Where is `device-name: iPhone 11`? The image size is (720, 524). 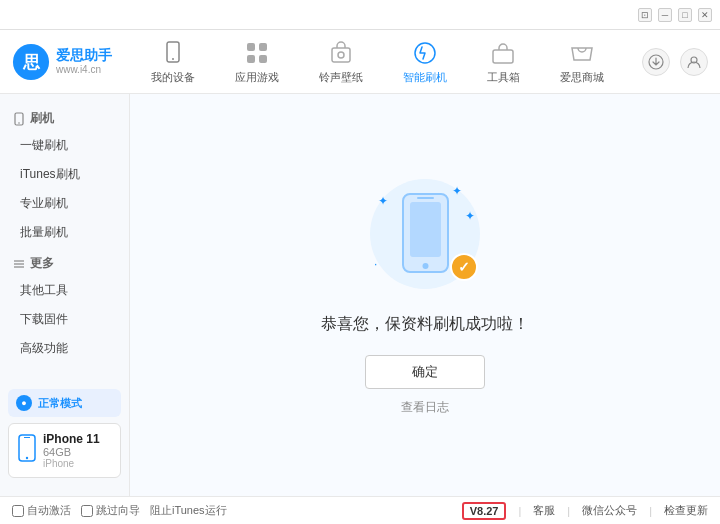
device-name: iPhone 11 is located at coordinates (72, 439).